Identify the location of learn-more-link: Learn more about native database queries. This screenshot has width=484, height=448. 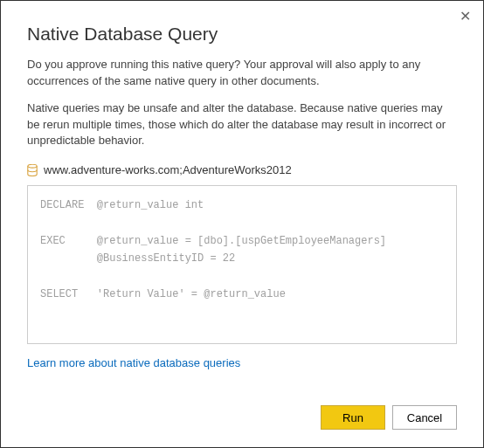
(242, 363).